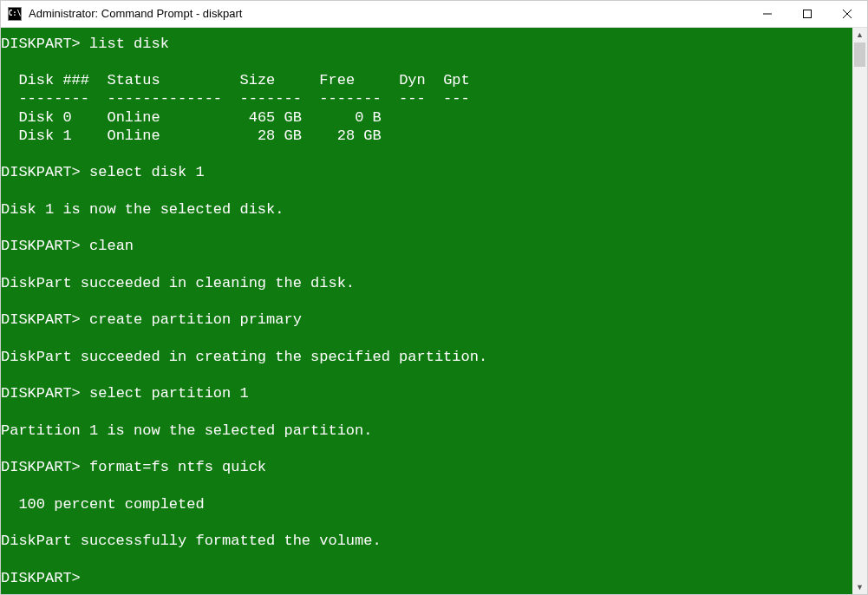 This screenshot has width=868, height=595. I want to click on row0-free: 0 B, so click(368, 118).